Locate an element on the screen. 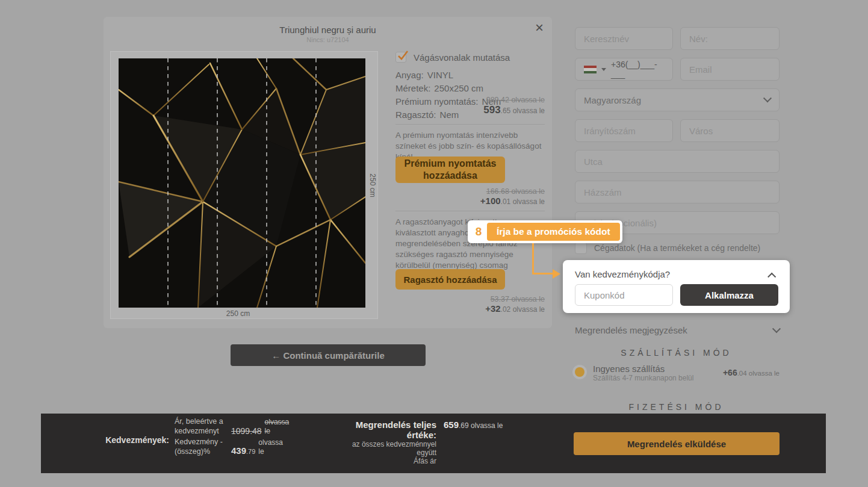  cutlines-label: Vágásvonalak mutatása is located at coordinates (462, 58).